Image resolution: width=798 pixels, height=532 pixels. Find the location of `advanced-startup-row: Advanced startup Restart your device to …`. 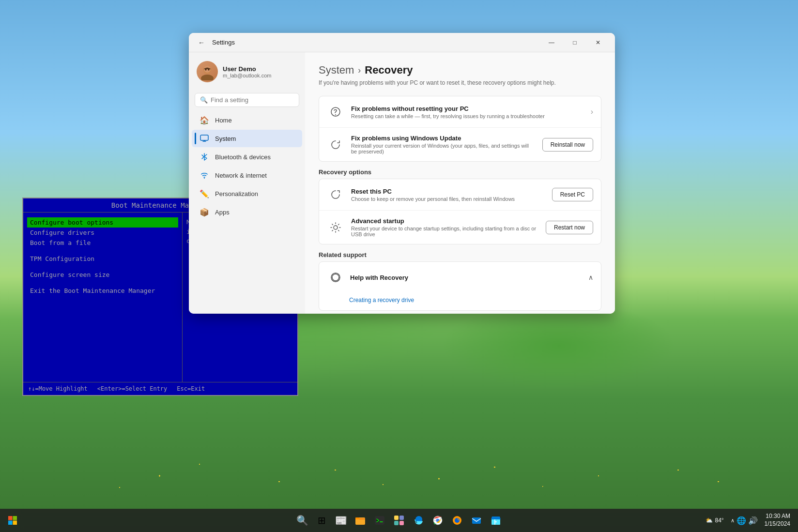

advanced-startup-row: Advanced startup Restart your device to … is located at coordinates (460, 228).